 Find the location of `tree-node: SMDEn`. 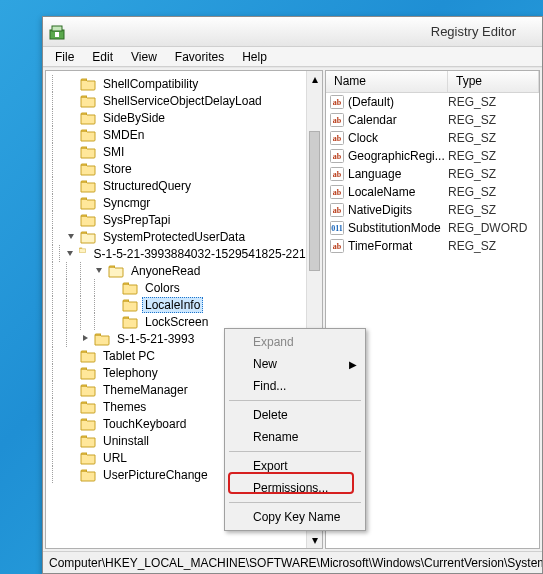

tree-node: SMDEn is located at coordinates (184, 134).